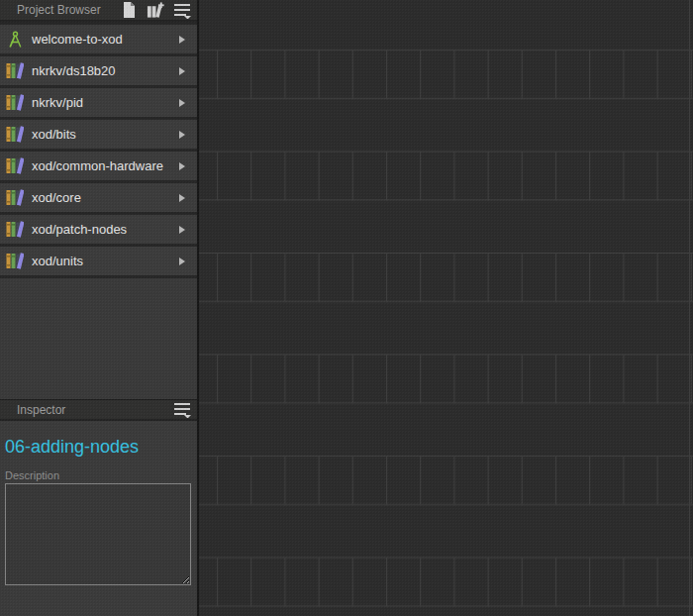 The image size is (693, 616). I want to click on new-patch-file-icon, so click(129, 10).